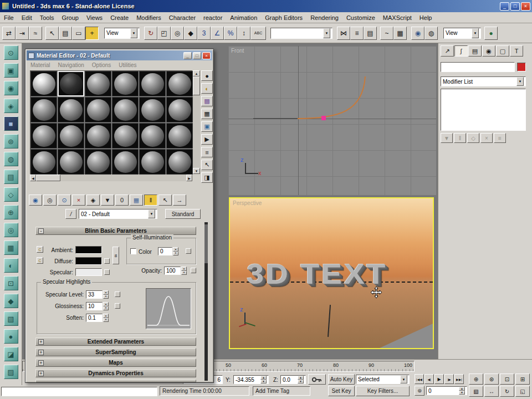  Describe the element at coordinates (207, 140) in the screenshot. I see `make-preview-icon: ▶` at that location.